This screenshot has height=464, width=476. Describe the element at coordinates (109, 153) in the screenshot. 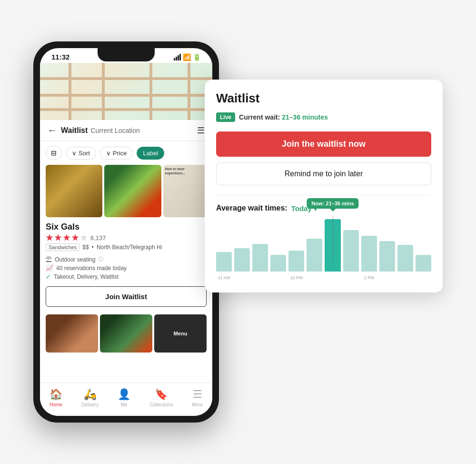

I see `price-arrow-icon: ∨` at that location.